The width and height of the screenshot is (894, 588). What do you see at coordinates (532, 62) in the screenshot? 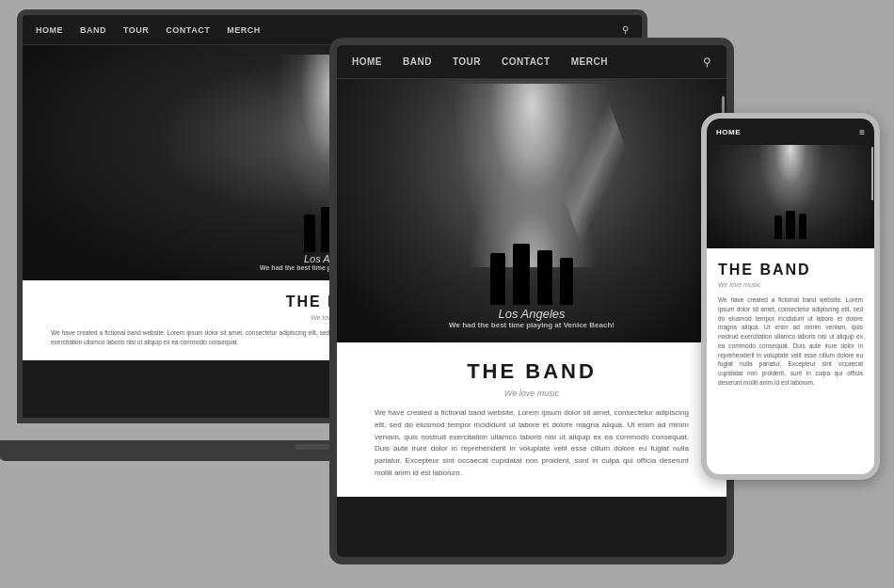
I see `tablet-navbar: HOME BAND TOUR CONTACT MERCH ⚲` at bounding box center [532, 62].